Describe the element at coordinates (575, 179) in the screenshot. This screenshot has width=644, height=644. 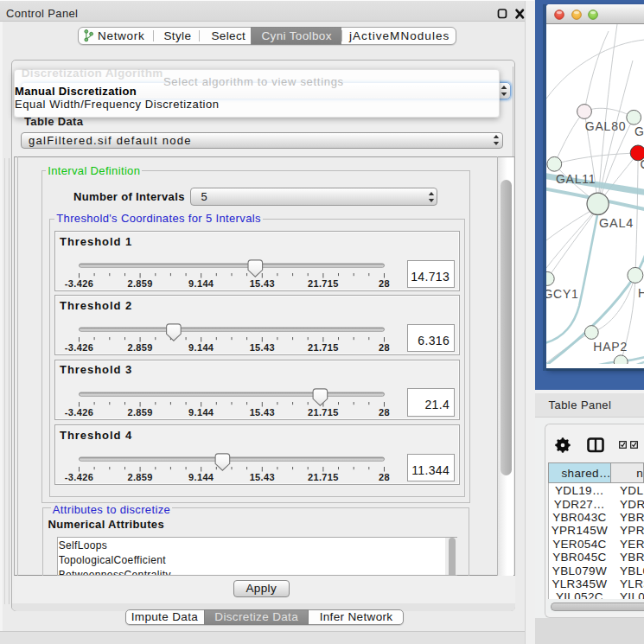
I see `svg-text: GAL11` at that location.